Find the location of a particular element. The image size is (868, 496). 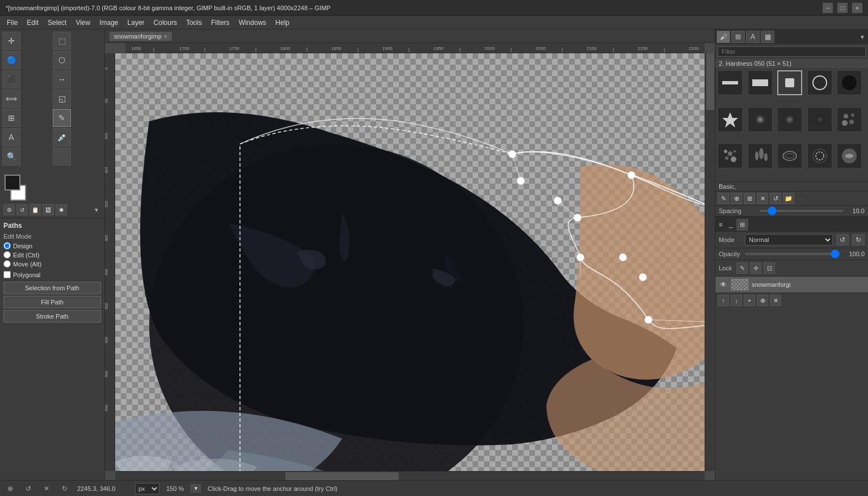

brush-filter-input is located at coordinates (792, 52).